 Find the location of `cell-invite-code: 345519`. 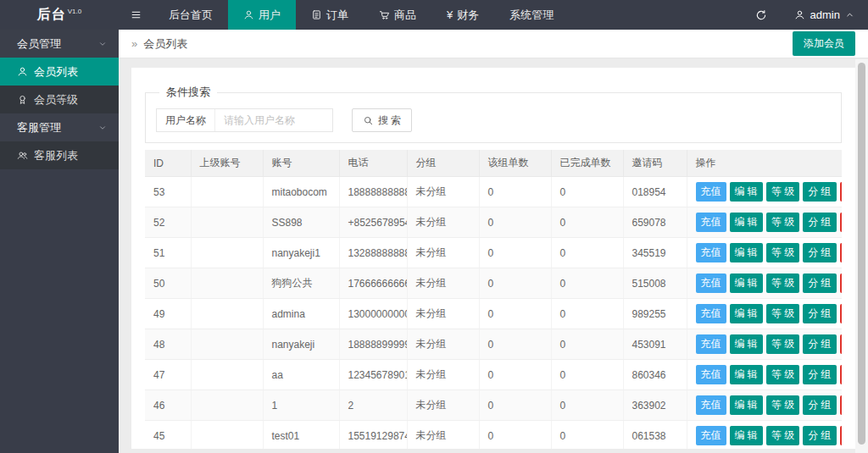

cell-invite-code: 345519 is located at coordinates (654, 253).